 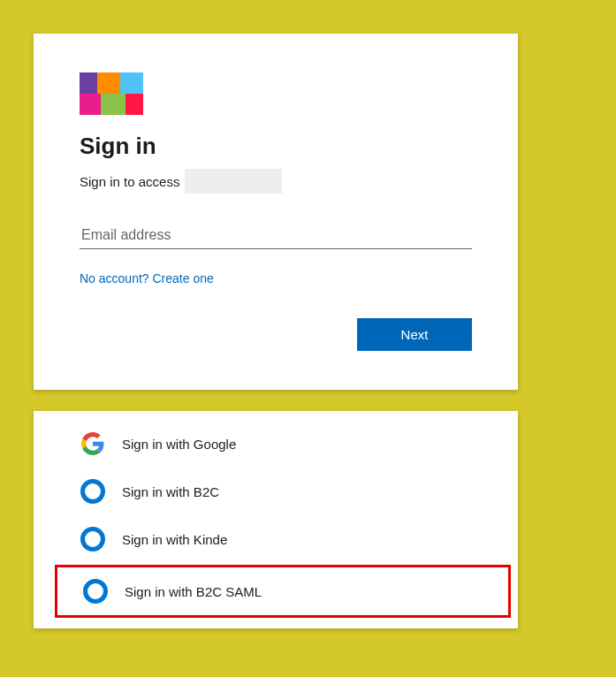 What do you see at coordinates (111, 94) in the screenshot?
I see `brand-logo` at bounding box center [111, 94].